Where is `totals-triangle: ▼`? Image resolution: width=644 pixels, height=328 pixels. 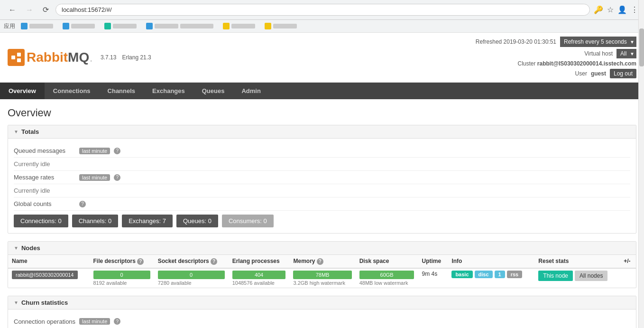 totals-triangle: ▼ is located at coordinates (16, 132).